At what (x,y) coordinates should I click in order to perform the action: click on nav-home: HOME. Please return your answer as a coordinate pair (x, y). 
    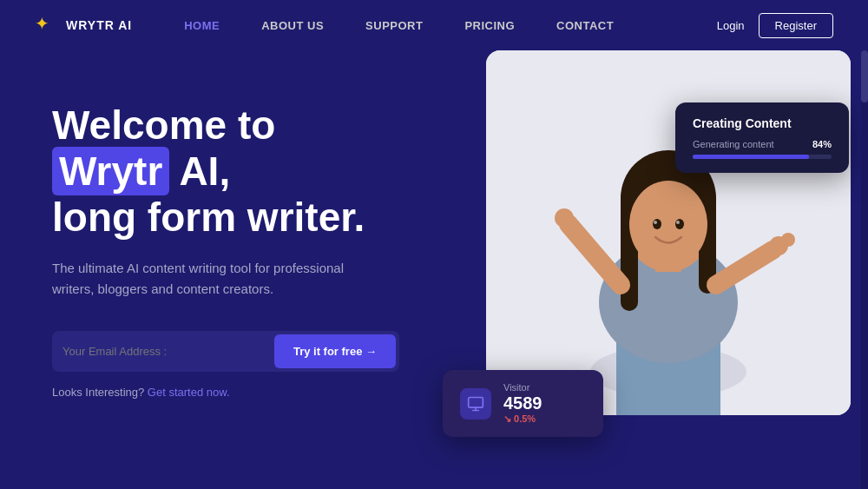
    Looking at the image, I should click on (201, 26).